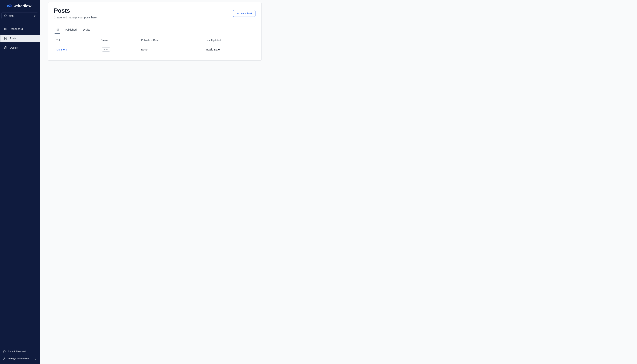 Image resolution: width=637 pixels, height=364 pixels. I want to click on posts-table: Title Status Published Date Last Updated…, so click(155, 46).